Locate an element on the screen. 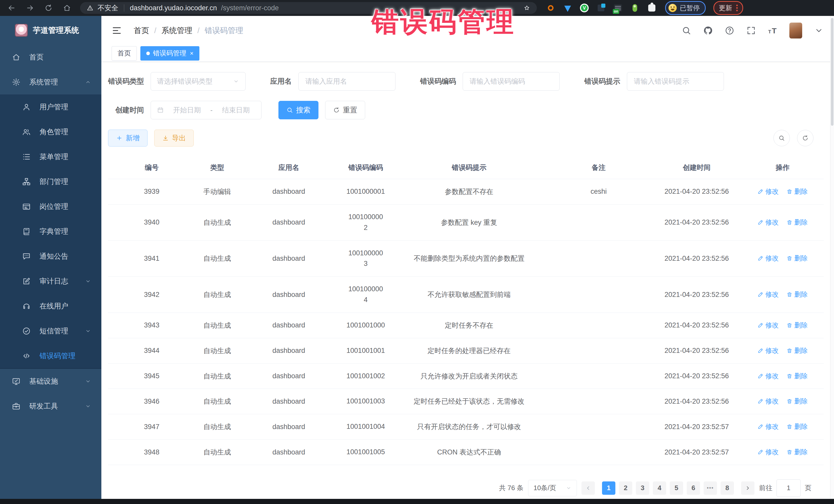  sidebar-item-edit: 审计日志 is located at coordinates (51, 281).